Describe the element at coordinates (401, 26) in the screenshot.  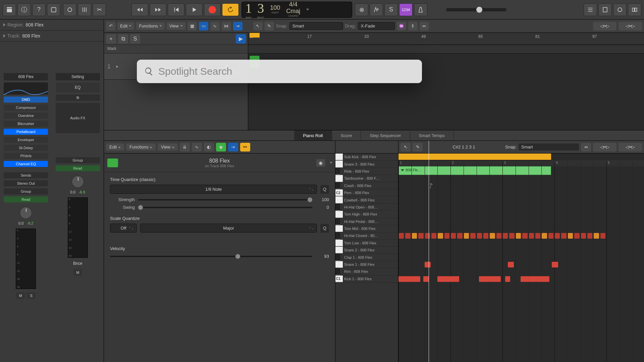
I see `waveform-zoom-icon: ♒` at that location.